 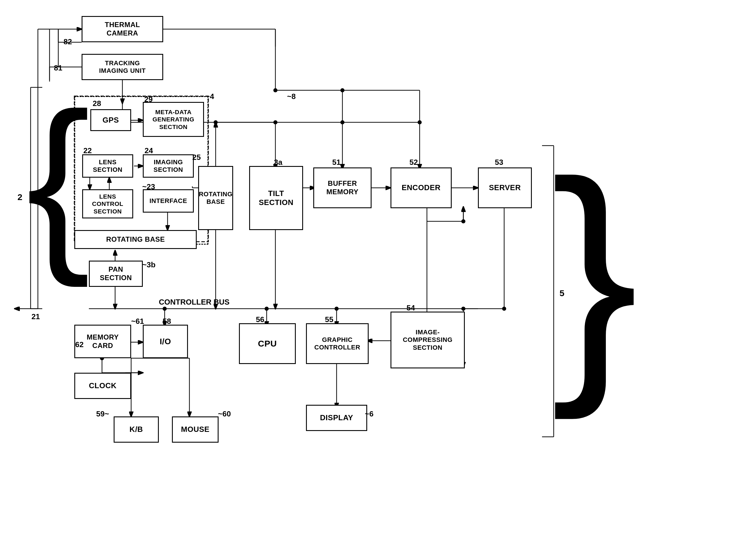 I want to click on label-29: 29, so click(x=149, y=99).